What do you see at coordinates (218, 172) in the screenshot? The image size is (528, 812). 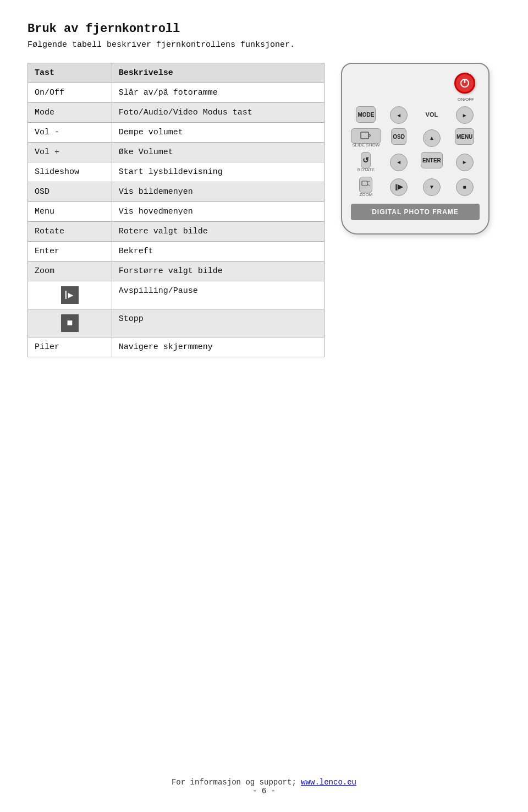 I see `row-value: Start lysbildevisning` at bounding box center [218, 172].